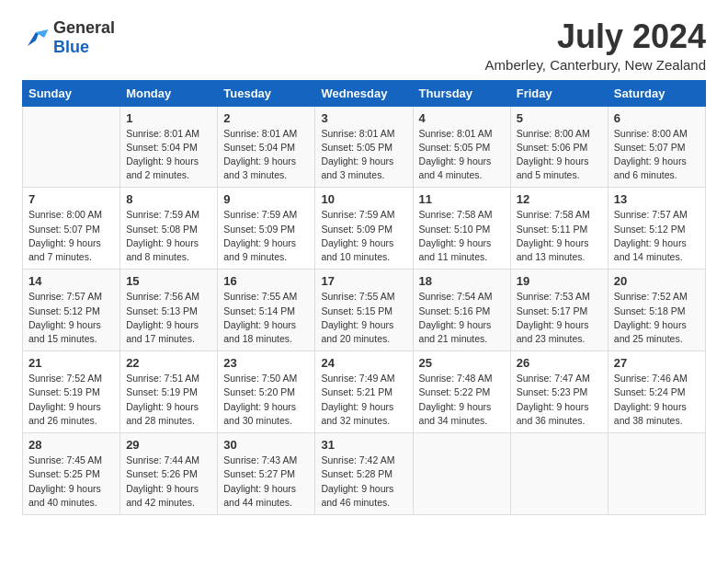  I want to click on day-number: 9, so click(267, 199).